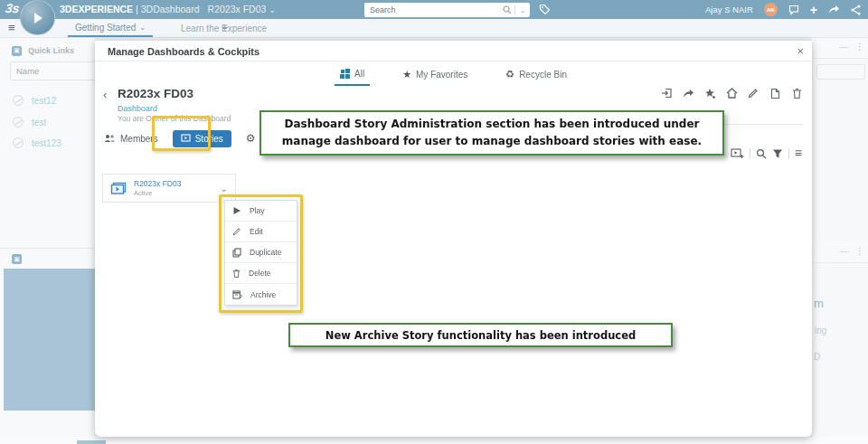 The width and height of the screenshot is (868, 444). Describe the element at coordinates (800, 51) in the screenshot. I see `close-icon: ×` at that location.